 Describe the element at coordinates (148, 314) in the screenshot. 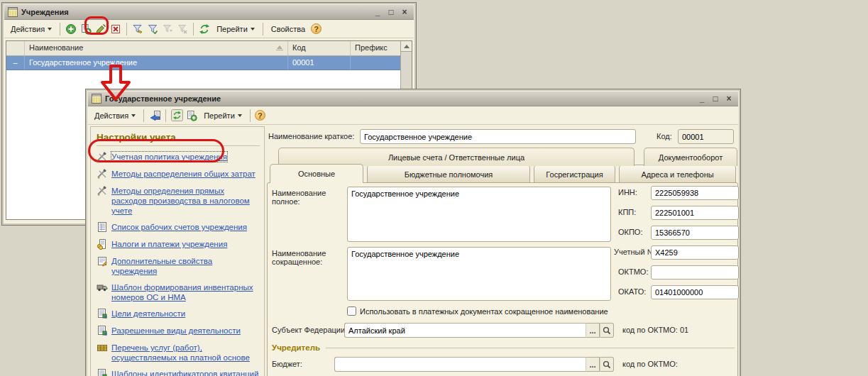

I see `sidebar-link-activity-goals: Цели деятельности` at that location.